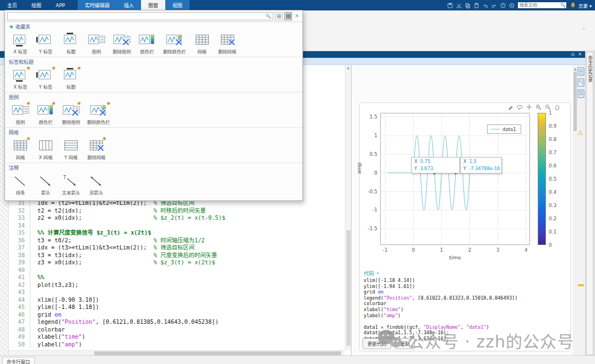  I want to click on code-line: 40, so click(177, 270).